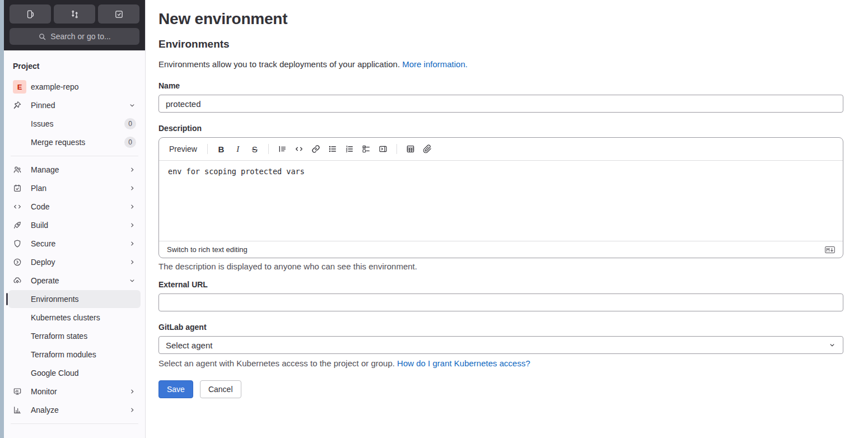 The width and height of the screenshot is (868, 438). I want to click on preview-button: Preview, so click(183, 149).